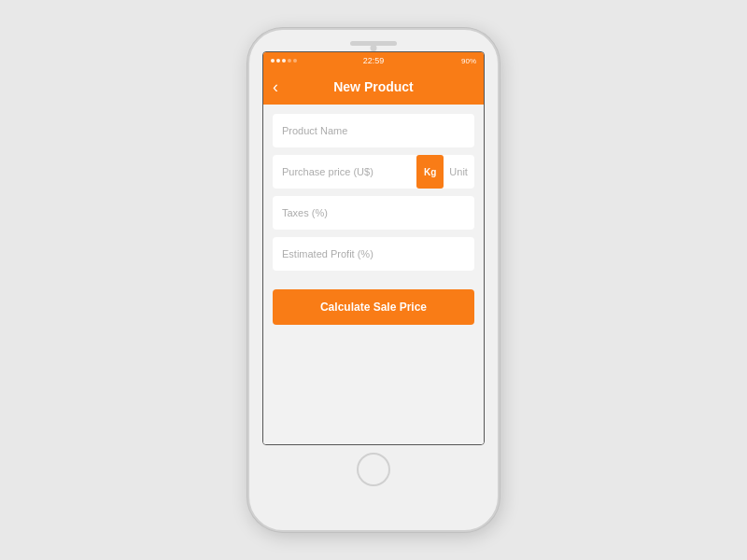 Image resolution: width=747 pixels, height=560 pixels. What do you see at coordinates (374, 87) in the screenshot?
I see `nav-bar: ‹ New Product` at bounding box center [374, 87].